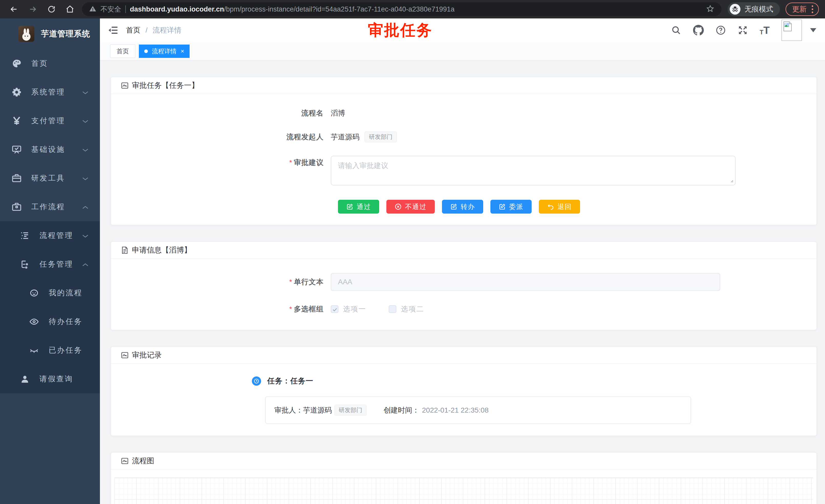 This screenshot has height=504, width=825. What do you see at coordinates (812, 9) in the screenshot?
I see `browser-menu-icon` at bounding box center [812, 9].